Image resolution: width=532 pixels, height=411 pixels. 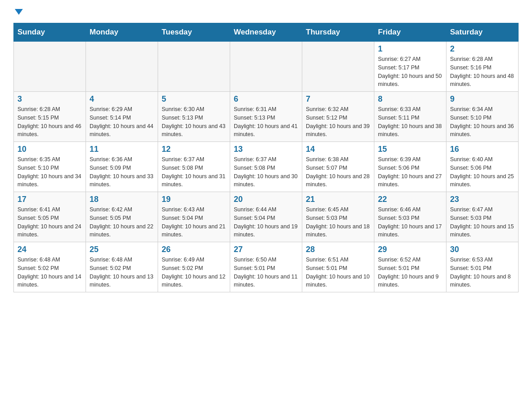 What do you see at coordinates (266, 222) in the screenshot?
I see `day-info: Sunrise: 6:44 AM Sunset: 5:04 PM Dayligh…` at bounding box center [266, 222].